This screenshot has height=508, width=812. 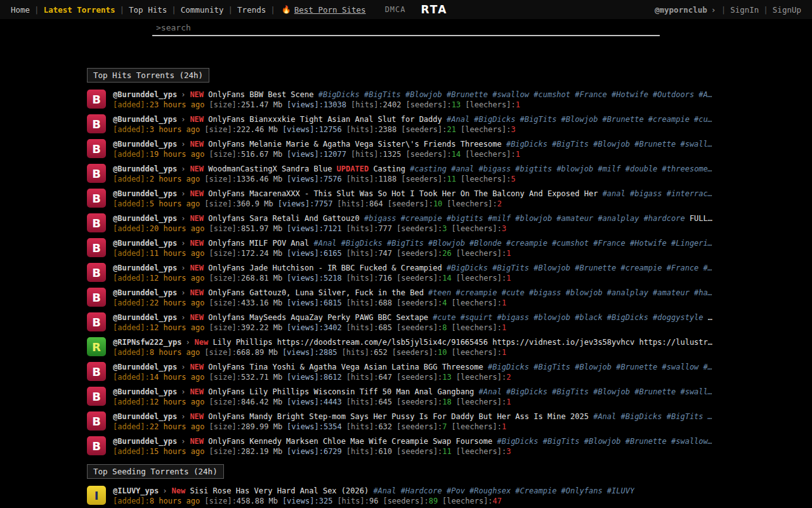 I want to click on stat-seeders-label: [seeders]:, so click(x=424, y=179).